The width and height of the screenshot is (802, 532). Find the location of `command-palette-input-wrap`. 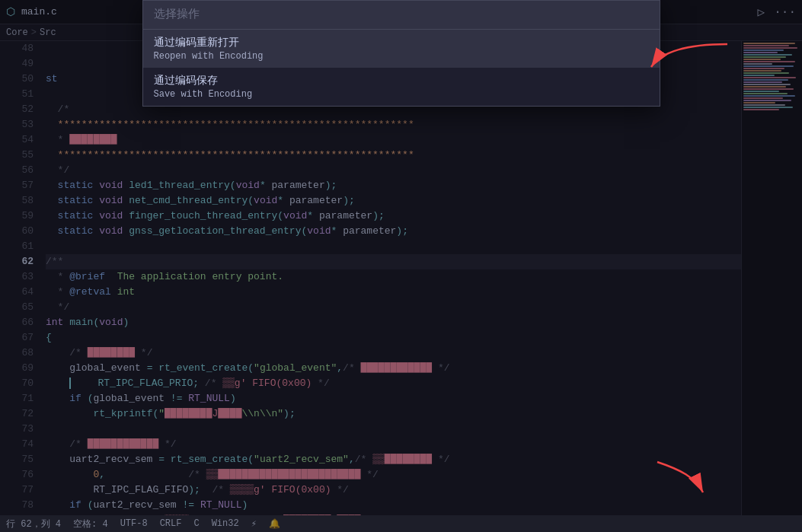

command-palette-input-wrap is located at coordinates (401, 15).